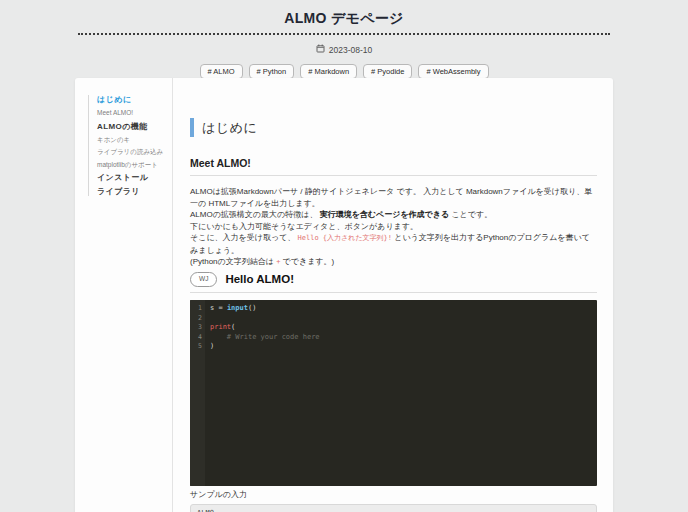 Image resolution: width=688 pixels, height=512 pixels. What do you see at coordinates (130, 146) in the screenshot?
I see `table-of-contents: はじめにMeet ALMO!ALMOの機能キホンのキライブラリの読み込みmatp…` at bounding box center [130, 146].